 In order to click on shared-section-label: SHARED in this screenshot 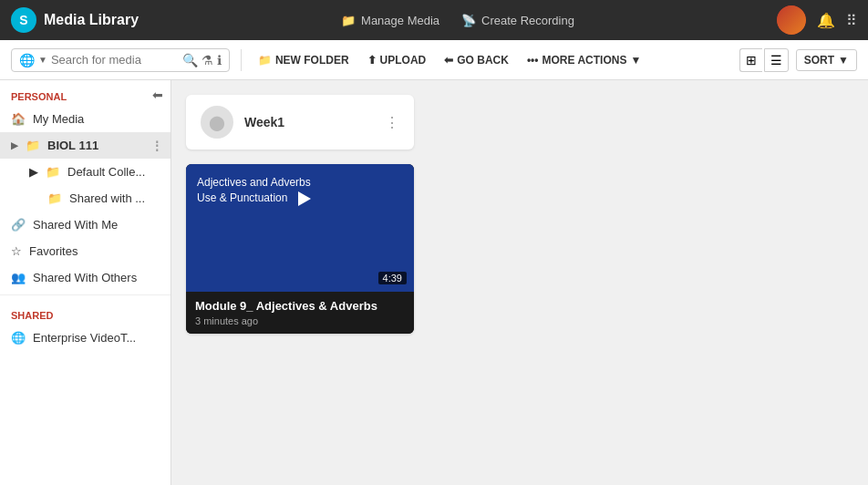, I will do `click(86, 312)`.